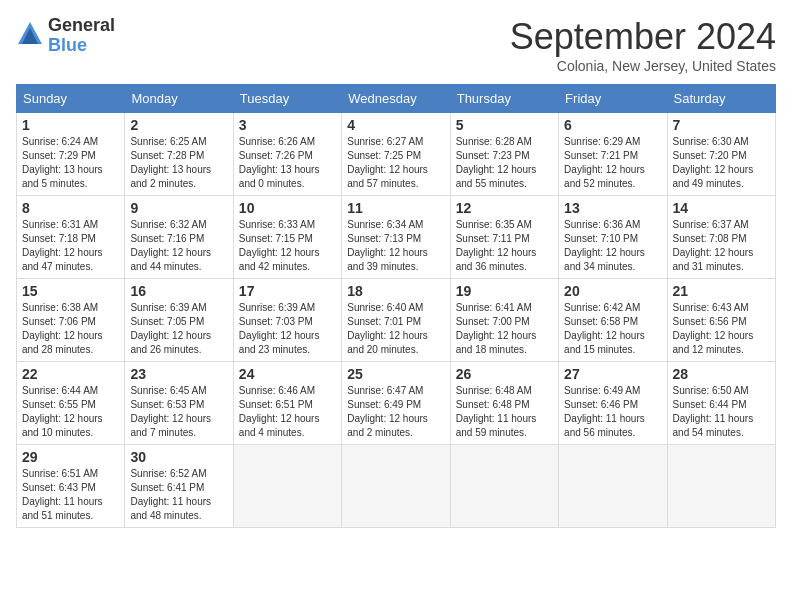 The image size is (792, 612). Describe the element at coordinates (722, 246) in the screenshot. I see `day-info: Sunrise: 6:37 AMSunset: 7:08 PMDaylight:…` at that location.